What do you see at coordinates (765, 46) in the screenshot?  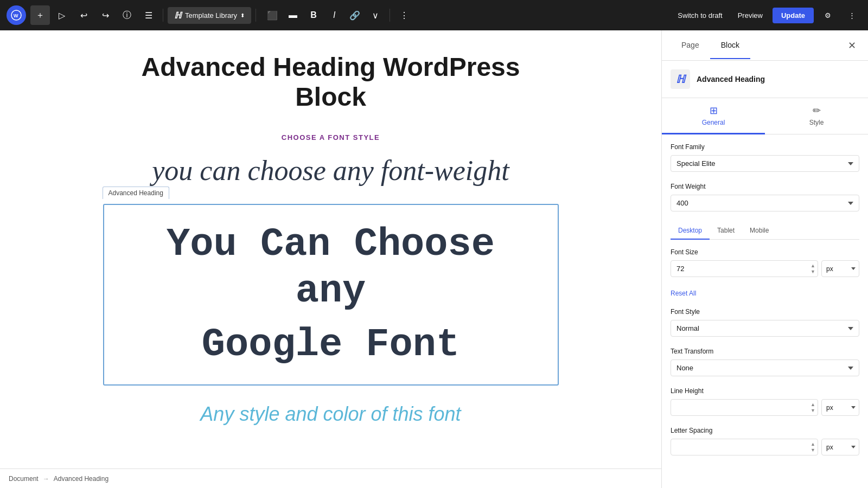 I see `panel-header: Page Block ✕` at bounding box center [765, 46].